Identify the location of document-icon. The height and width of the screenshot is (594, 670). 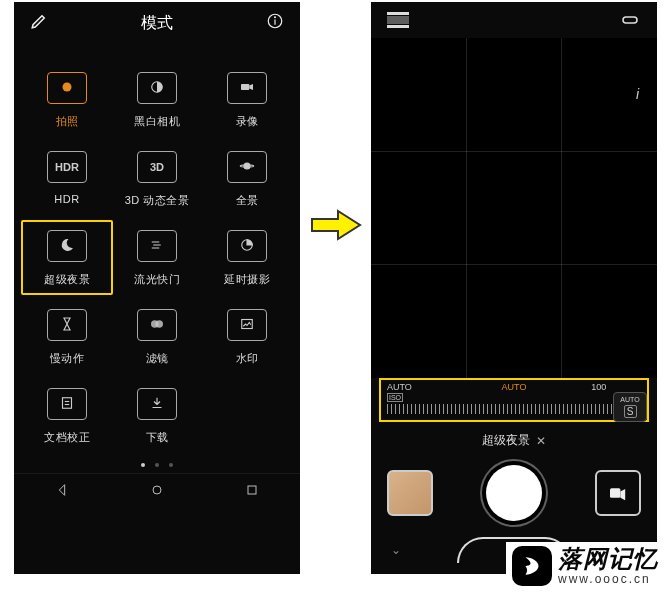
(67, 404).